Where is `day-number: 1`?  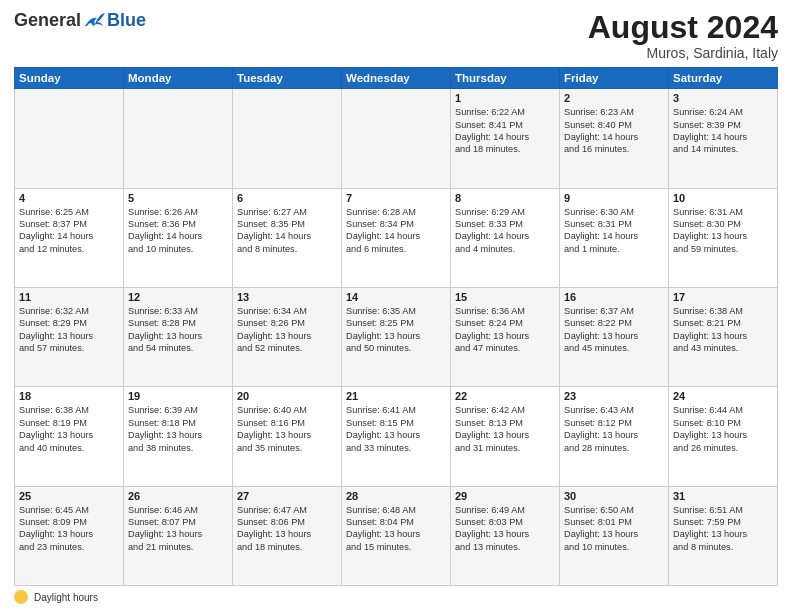
day-number: 1 is located at coordinates (505, 98).